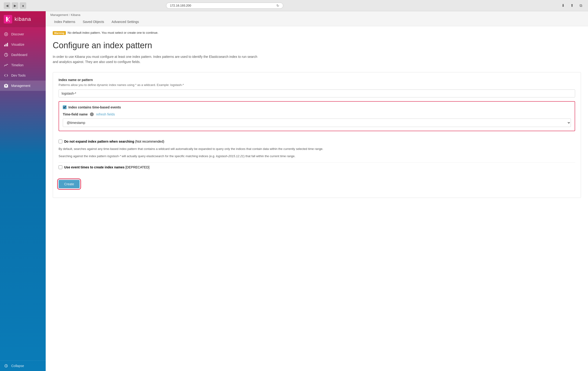 The width and height of the screenshot is (588, 371). Describe the element at coordinates (6, 55) in the screenshot. I see `dashboard-icon` at that location.